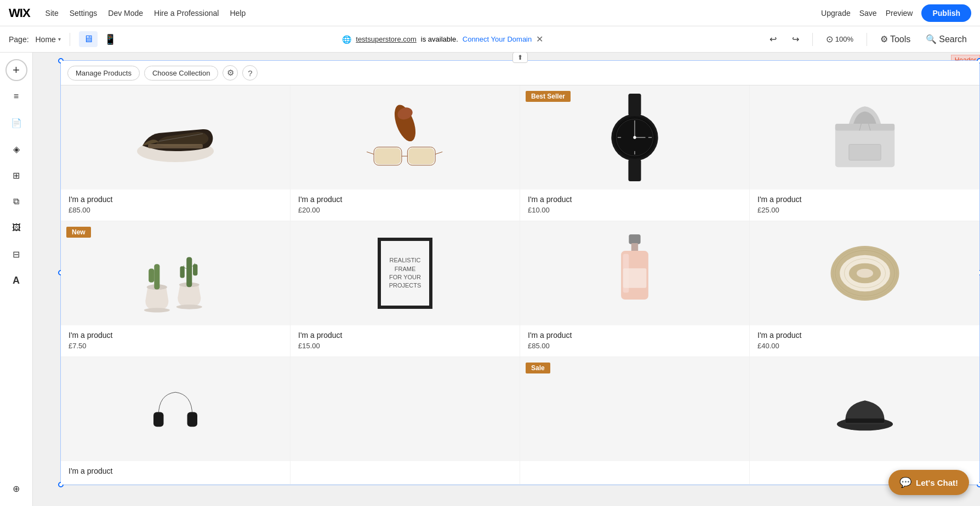 This screenshot has width=980, height=506. Describe the element at coordinates (830, 39) in the screenshot. I see `zoom-icon: ⊙` at that location.